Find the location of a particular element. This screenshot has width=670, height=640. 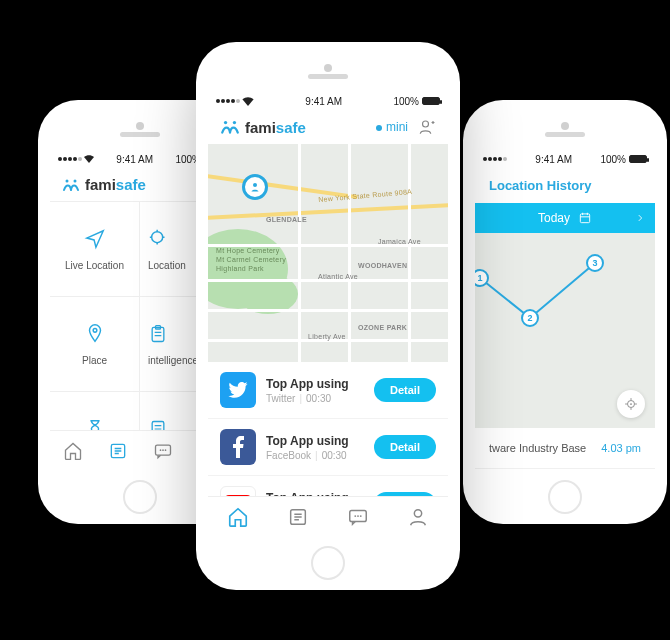

tab-bar is located at coordinates (328, 518).